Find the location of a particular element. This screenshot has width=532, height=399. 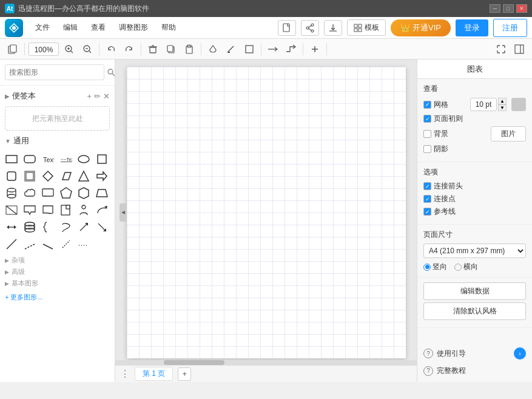

tutorial-link: ? 完整教程 is located at coordinates (474, 370).